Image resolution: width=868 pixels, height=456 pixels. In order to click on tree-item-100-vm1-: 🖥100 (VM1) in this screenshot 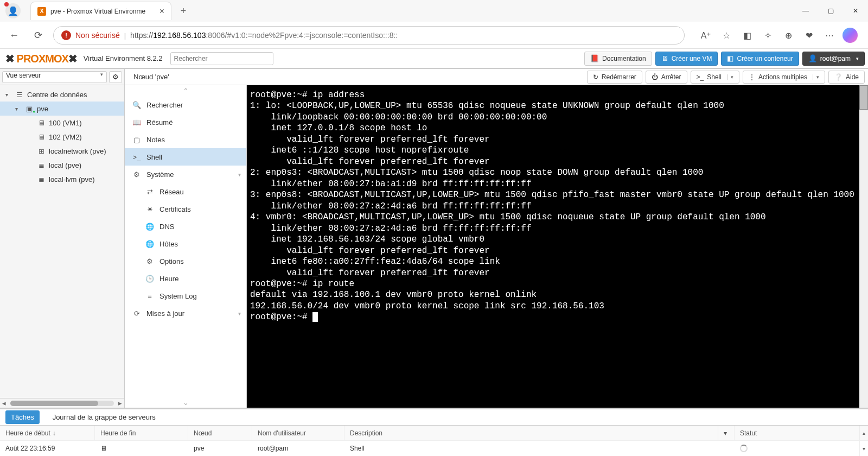, I will do `click(62, 123)`.